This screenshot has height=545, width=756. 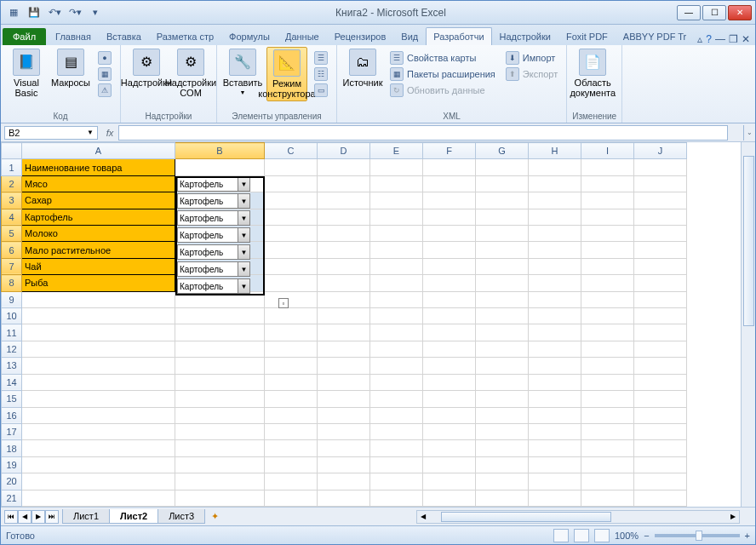 What do you see at coordinates (99, 382) in the screenshot?
I see `cell-A14` at bounding box center [99, 382].